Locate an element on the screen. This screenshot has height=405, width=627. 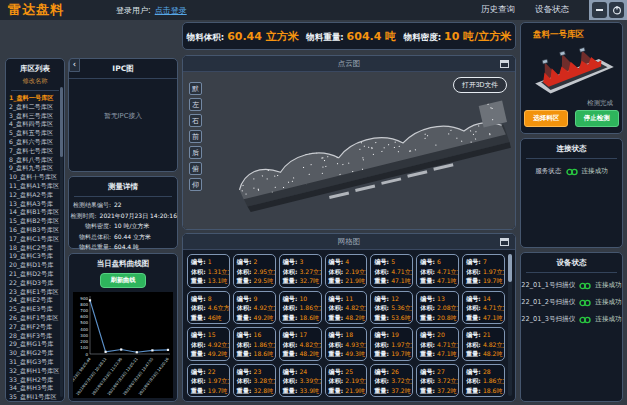
sidebar-item-storage-area: 23_盘料E1号库区 is located at coordinates (36, 292).